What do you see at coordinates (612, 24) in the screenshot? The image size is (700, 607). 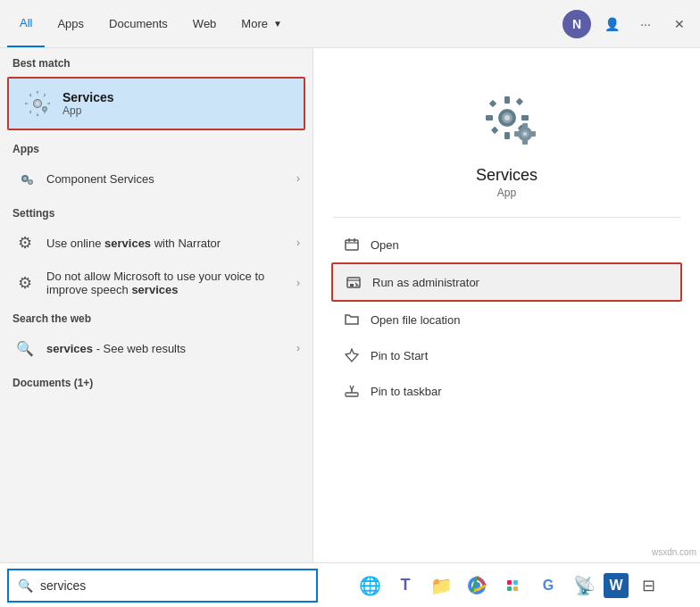 I see `person-icon: 👤` at bounding box center [612, 24].